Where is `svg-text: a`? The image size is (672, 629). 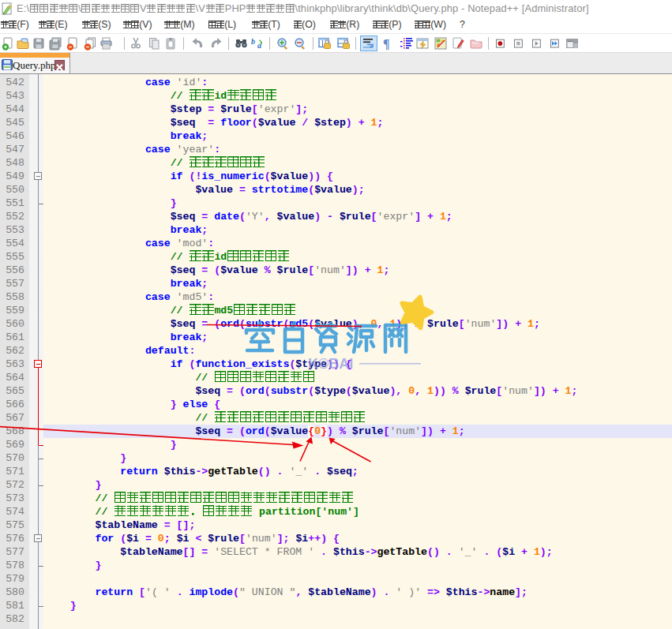 svg-text: a is located at coordinates (259, 46).